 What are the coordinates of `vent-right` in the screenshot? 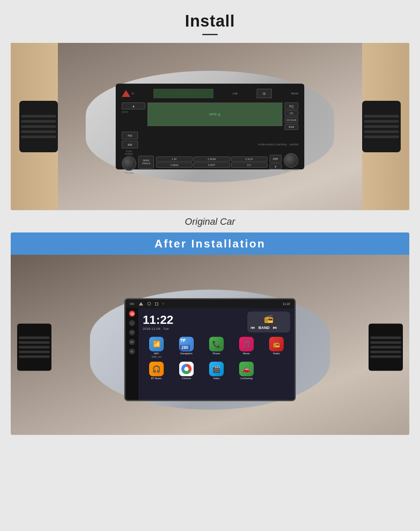 It's located at (381, 127).